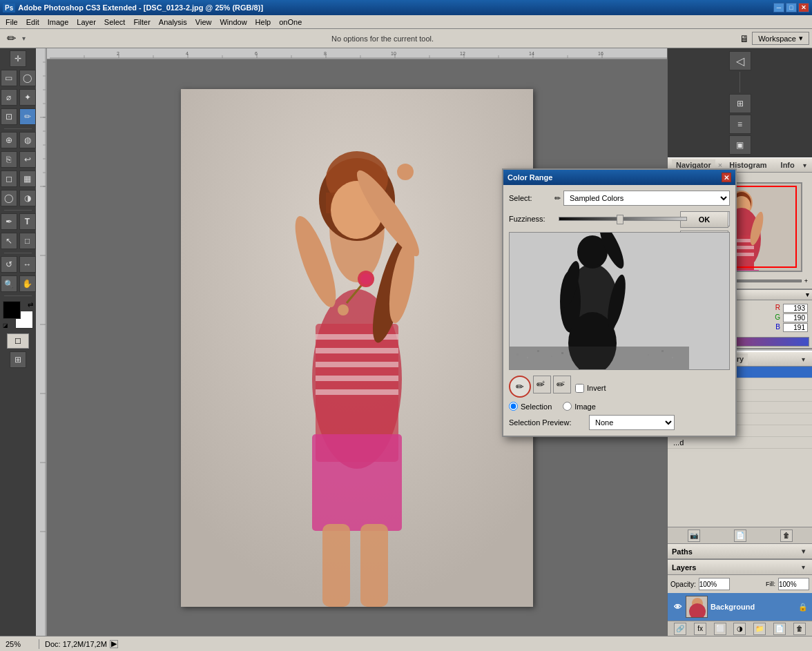 The width and height of the screenshot is (812, 651). I want to click on layers-adj-btn: ◑, so click(740, 629).